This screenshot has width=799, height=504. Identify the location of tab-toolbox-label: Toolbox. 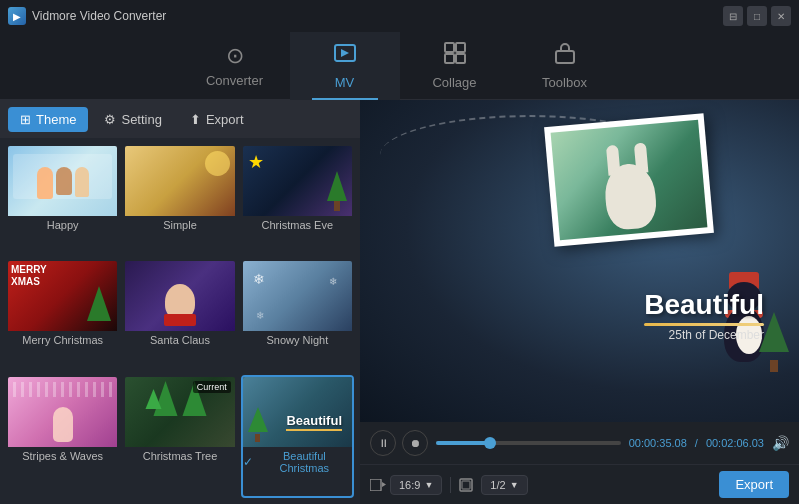
(564, 82).